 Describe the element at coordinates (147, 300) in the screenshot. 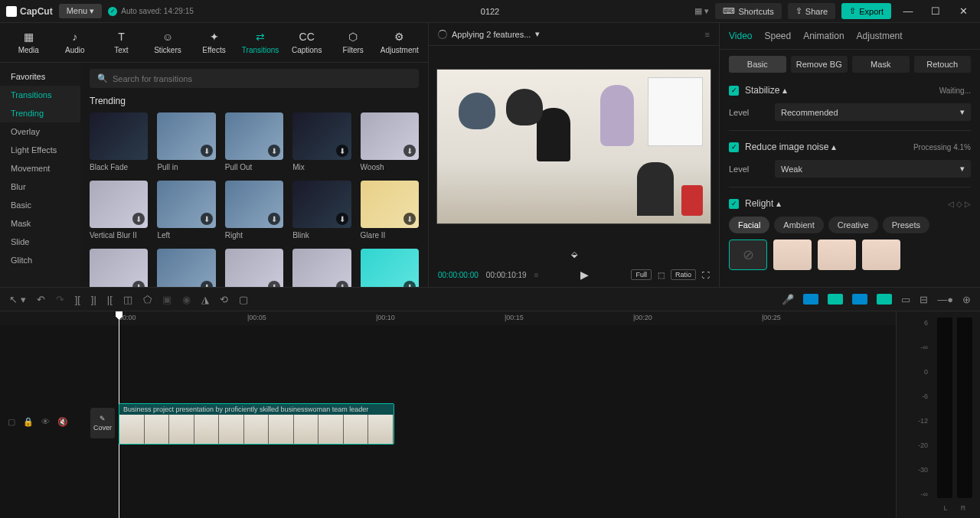

I see `tag-tool: ⬠` at that location.